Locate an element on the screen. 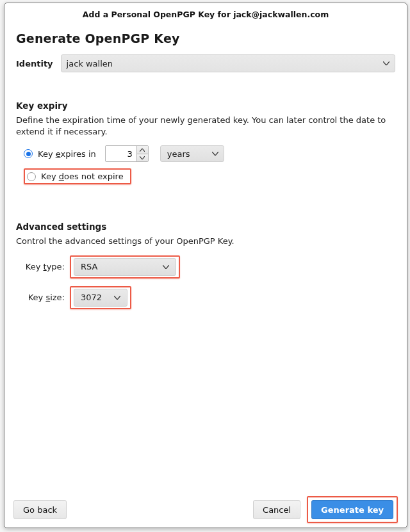 This screenshot has height=532, width=410. key-type-highlight: RSA is located at coordinates (125, 267).